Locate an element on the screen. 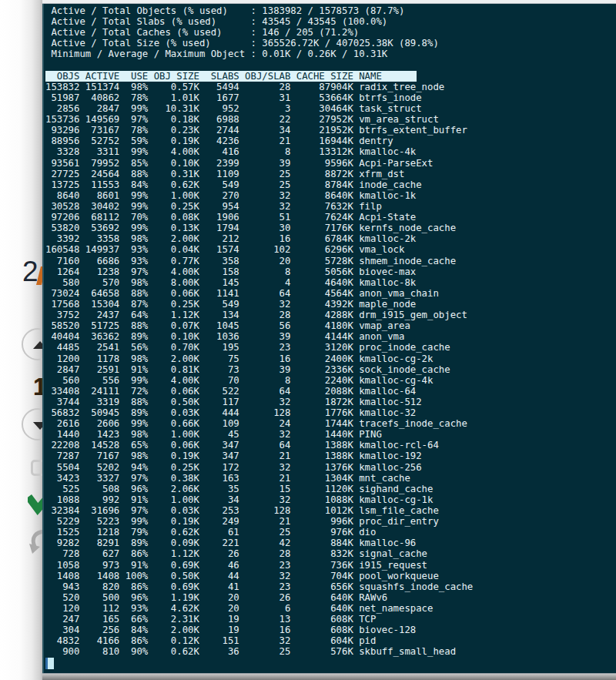  slab-row: 51987 40862 78% 1.01K 1677 31 53664K btr… is located at coordinates (331, 98).